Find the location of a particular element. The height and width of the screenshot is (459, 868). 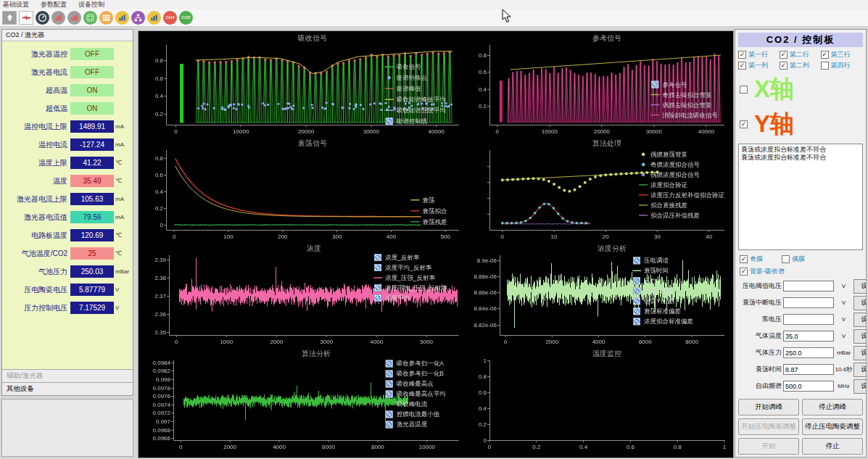

measure-line-icon is located at coordinates (26, 17).